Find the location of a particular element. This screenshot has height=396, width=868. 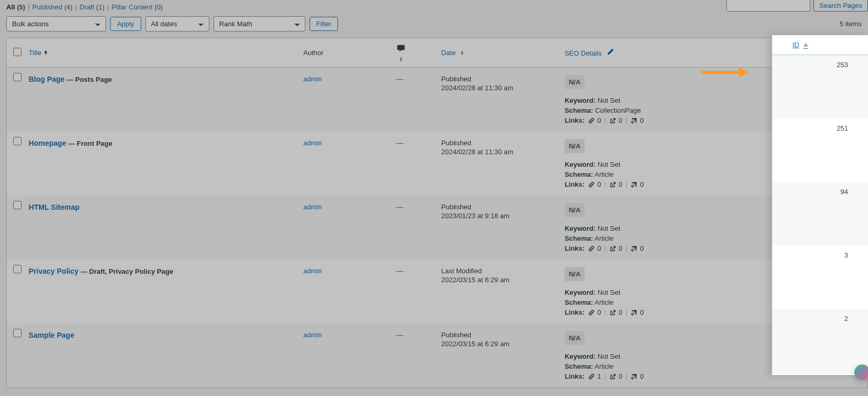

date-value: 2023/01/23 at 9:18 am is located at coordinates (497, 216).